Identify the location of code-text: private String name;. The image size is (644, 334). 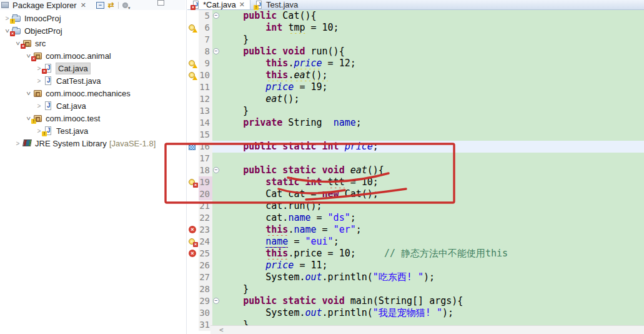
(432, 123).